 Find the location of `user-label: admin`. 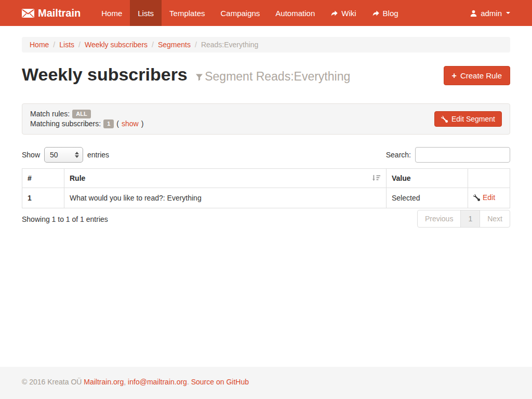

user-label: admin is located at coordinates (491, 14).